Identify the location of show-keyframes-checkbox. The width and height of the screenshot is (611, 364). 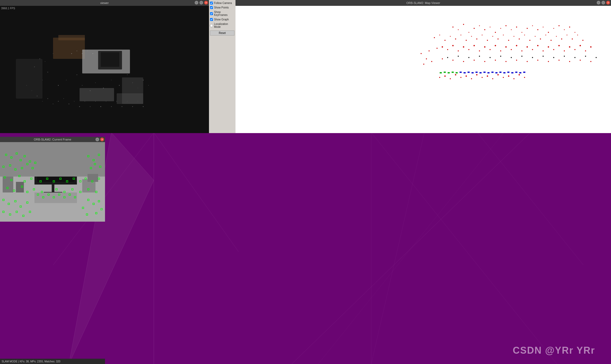
(212, 14).